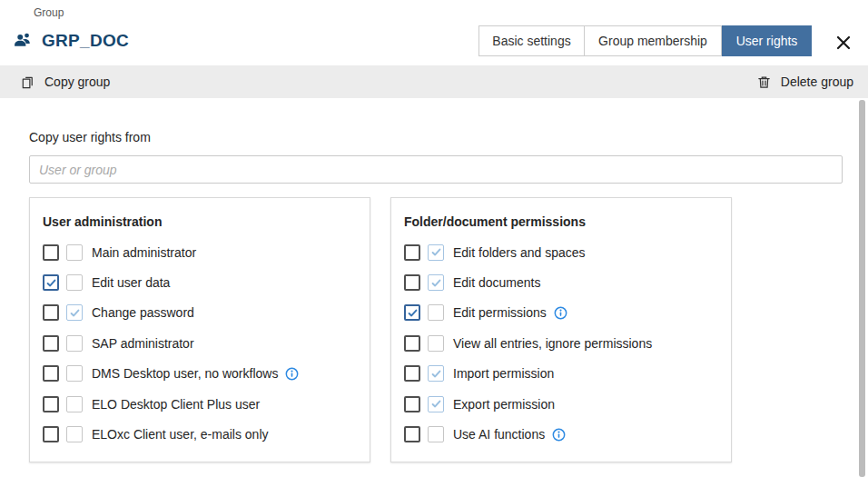  I want to click on permission-label: ELO Desktop Client Plus user, so click(176, 404).